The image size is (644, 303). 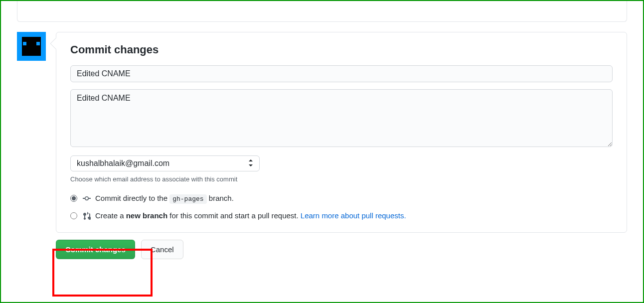 I want to click on commit-email-select: kushalbhalaik@gmail.com, so click(x=165, y=163).